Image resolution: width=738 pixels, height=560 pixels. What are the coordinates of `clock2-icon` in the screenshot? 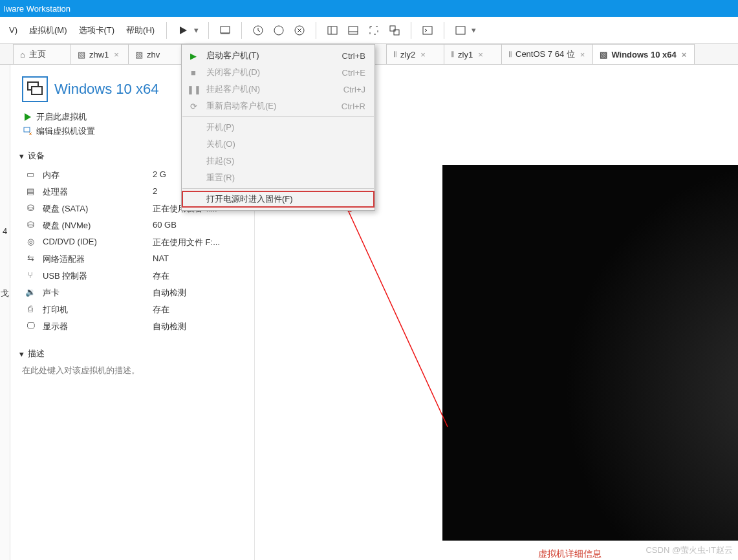 It's located at (279, 30).